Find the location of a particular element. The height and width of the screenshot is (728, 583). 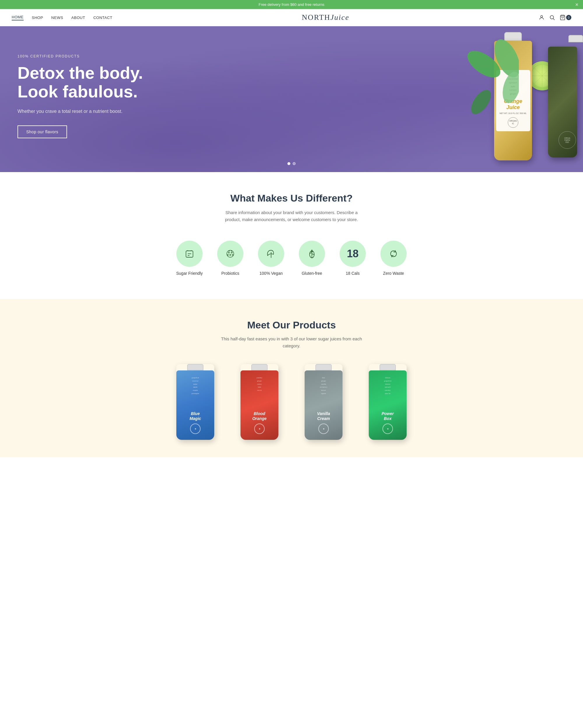

features-title: What Makes Us Different? is located at coordinates (292, 198).